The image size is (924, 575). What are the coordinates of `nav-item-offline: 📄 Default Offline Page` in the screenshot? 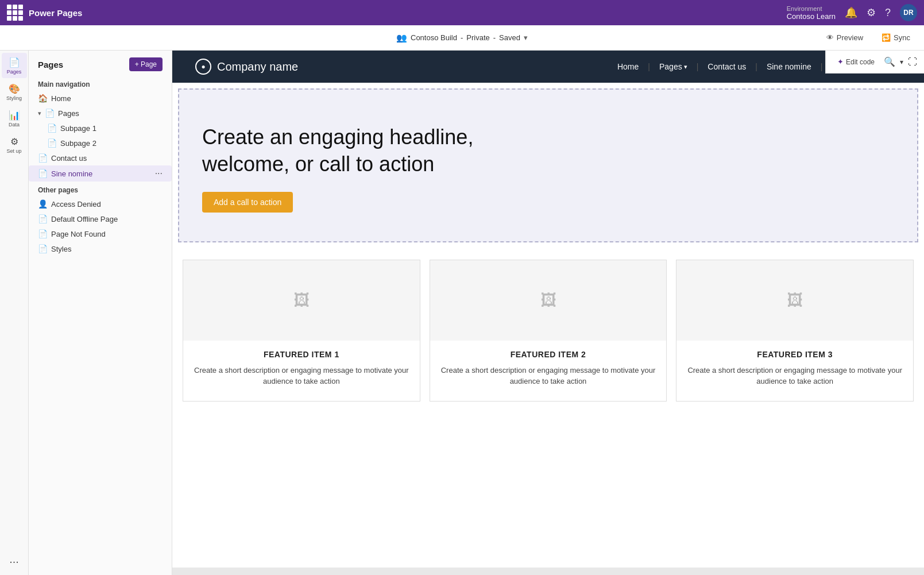 It's located at (100, 219).